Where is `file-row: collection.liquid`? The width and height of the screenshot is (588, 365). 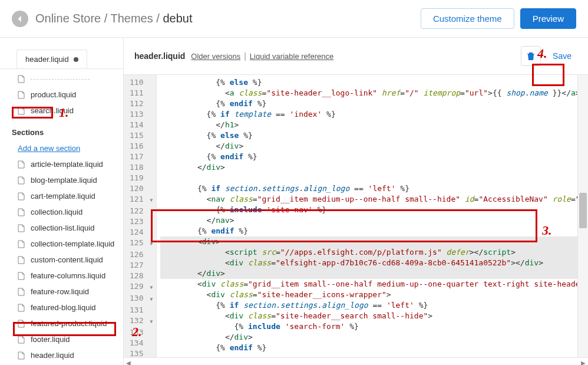 file-row: collection.liquid is located at coordinates (61, 212).